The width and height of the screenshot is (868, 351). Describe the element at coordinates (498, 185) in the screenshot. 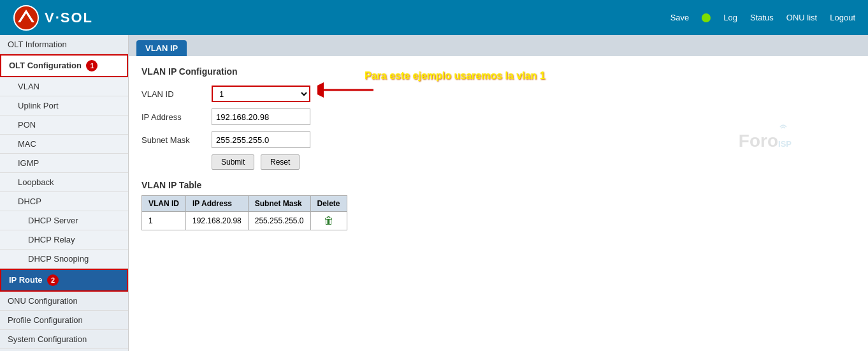

I see `table-section-title: VLAN IP Table` at that location.